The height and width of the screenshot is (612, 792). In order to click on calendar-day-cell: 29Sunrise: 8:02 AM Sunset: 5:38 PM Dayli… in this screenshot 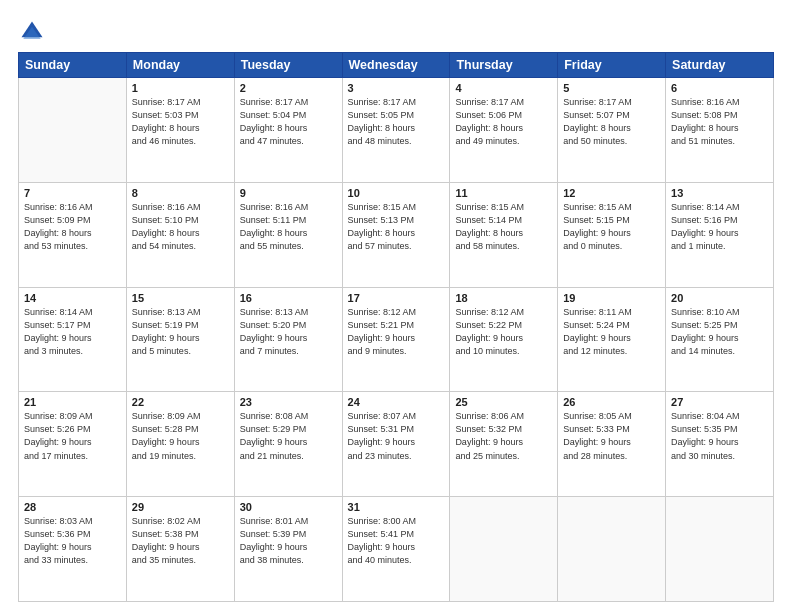, I will do `click(180, 550)`.